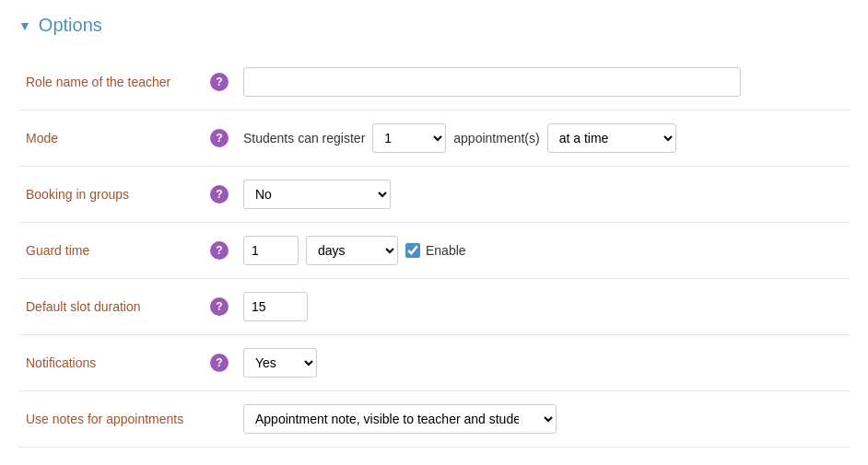 The width and height of the screenshot is (868, 465). I want to click on role-name-input, so click(492, 82).